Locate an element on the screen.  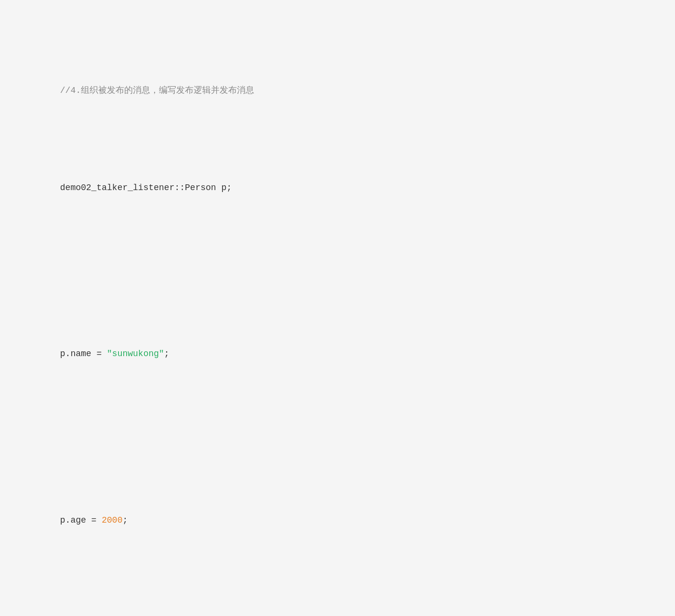
code-line-1: //4.组织被发布的消息，编写发布逻辑并发布消息 is located at coordinates (338, 90).